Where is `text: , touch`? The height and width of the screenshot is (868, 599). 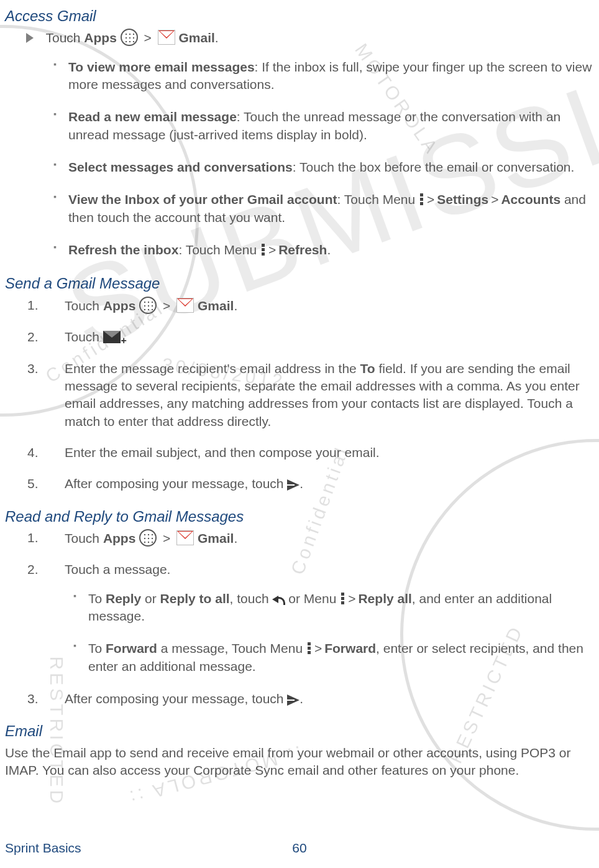 text: , touch is located at coordinates (251, 598).